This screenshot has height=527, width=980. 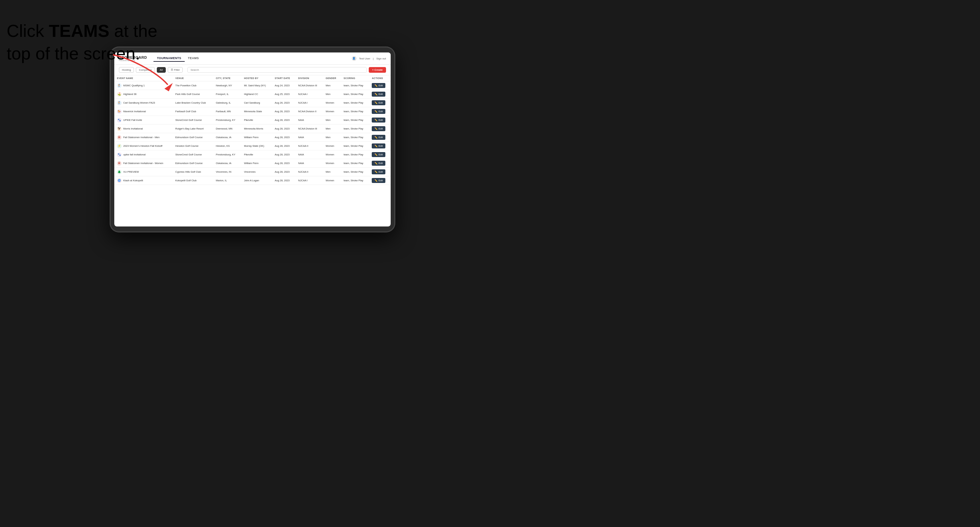 I want to click on all-button: All, so click(x=161, y=70).